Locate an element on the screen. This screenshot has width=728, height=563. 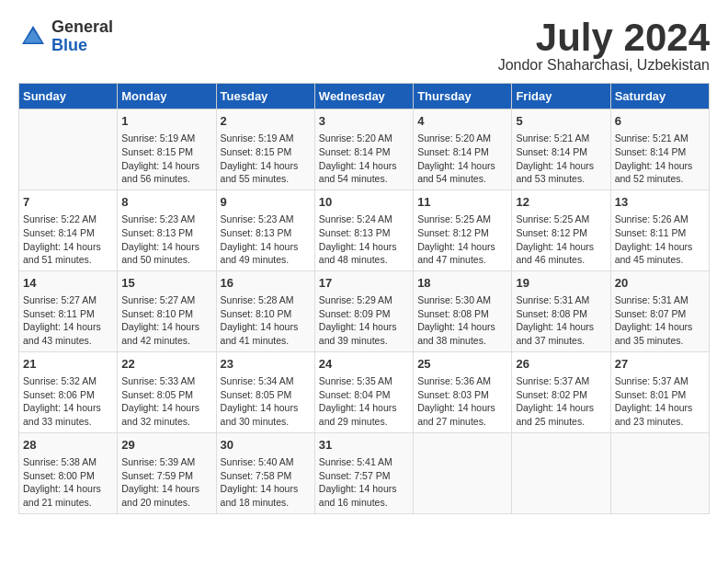
day-number: 13 is located at coordinates (660, 202).